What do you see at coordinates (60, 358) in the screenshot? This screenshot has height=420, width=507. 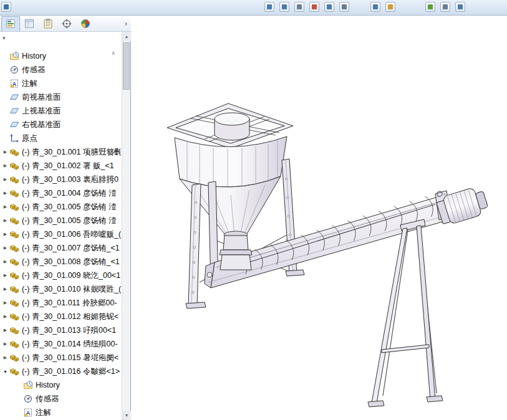 I see `tree-item: ▶(-) 青_30_01.015 暑堒疱阌<` at bounding box center [60, 358].